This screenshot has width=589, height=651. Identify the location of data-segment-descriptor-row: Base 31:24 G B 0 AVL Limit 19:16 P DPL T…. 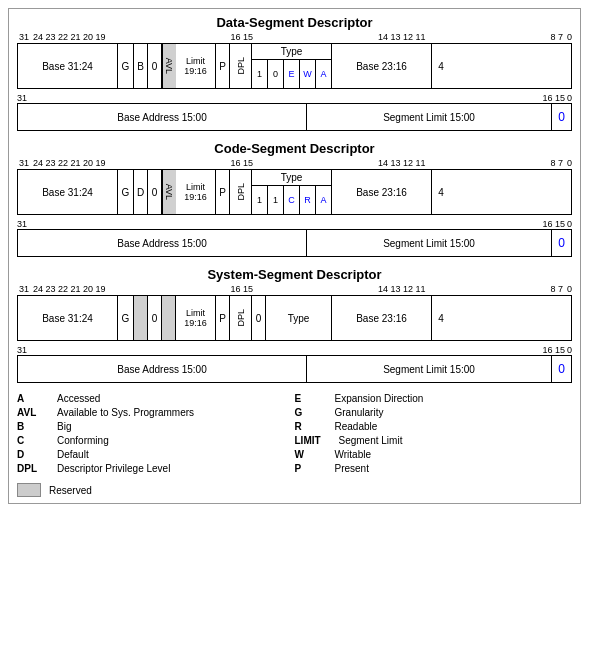
(294, 66).